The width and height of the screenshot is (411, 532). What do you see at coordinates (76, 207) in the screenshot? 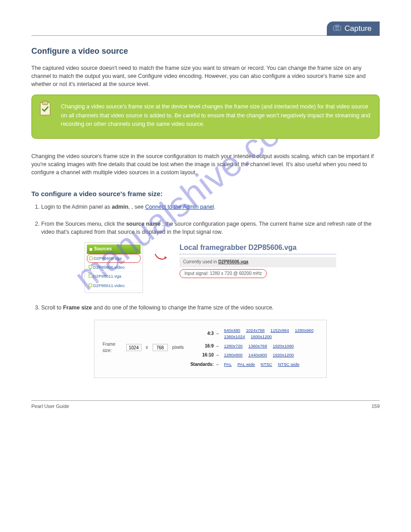
I see `step1-lead: Login to the Admin panel as` at bounding box center [76, 207].